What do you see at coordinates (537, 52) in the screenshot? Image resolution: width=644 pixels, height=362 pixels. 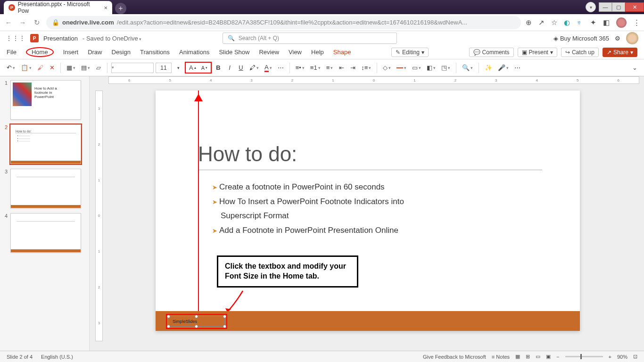 I see `present-button: ▣ Present ▾` at bounding box center [537, 52].